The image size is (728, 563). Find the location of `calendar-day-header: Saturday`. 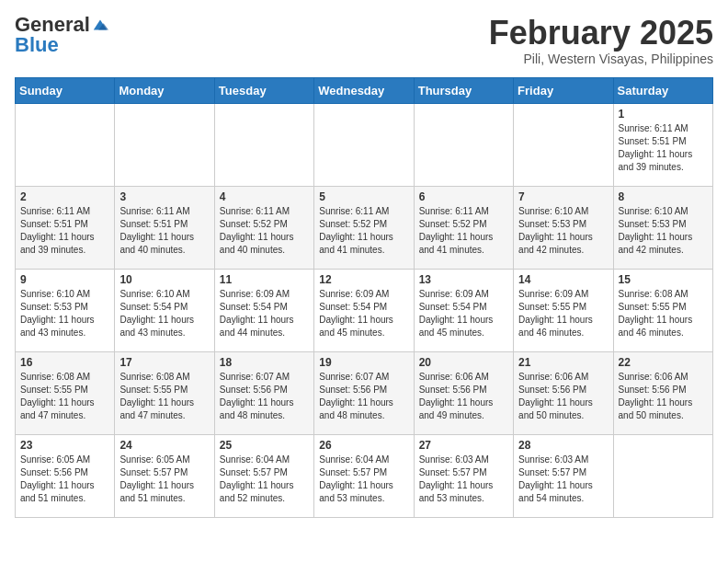

calendar-day-header: Saturday is located at coordinates (663, 90).